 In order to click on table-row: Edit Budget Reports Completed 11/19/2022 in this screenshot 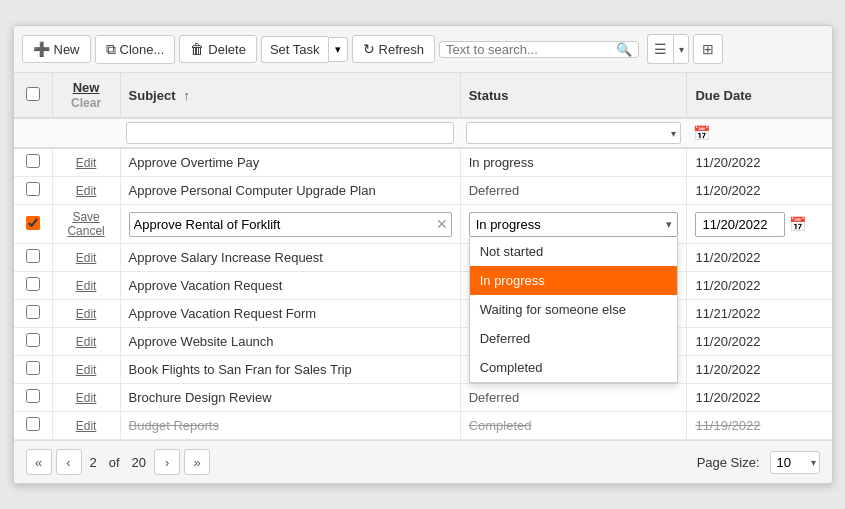, I will do `click(423, 426)`.